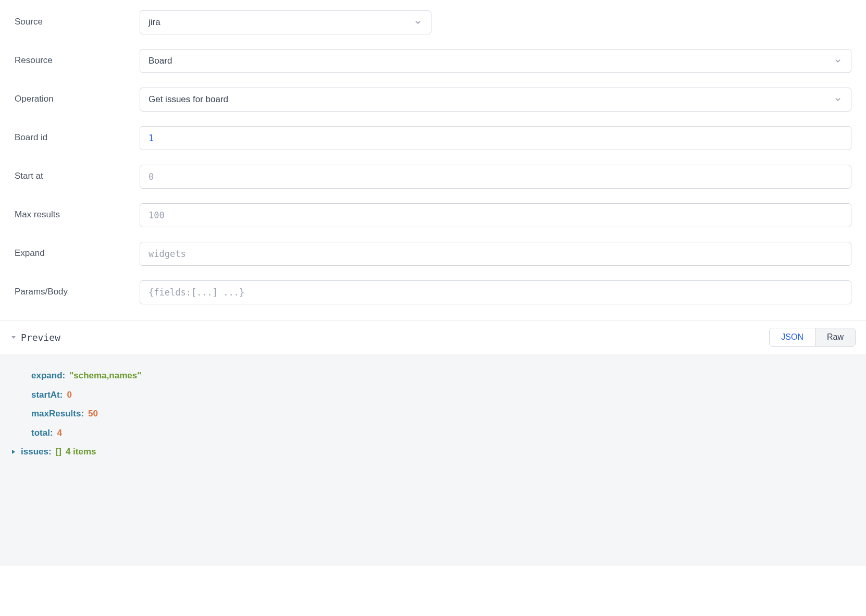 This screenshot has height=616, width=866. What do you see at coordinates (36, 452) in the screenshot?
I see `json-key: issues:` at bounding box center [36, 452].